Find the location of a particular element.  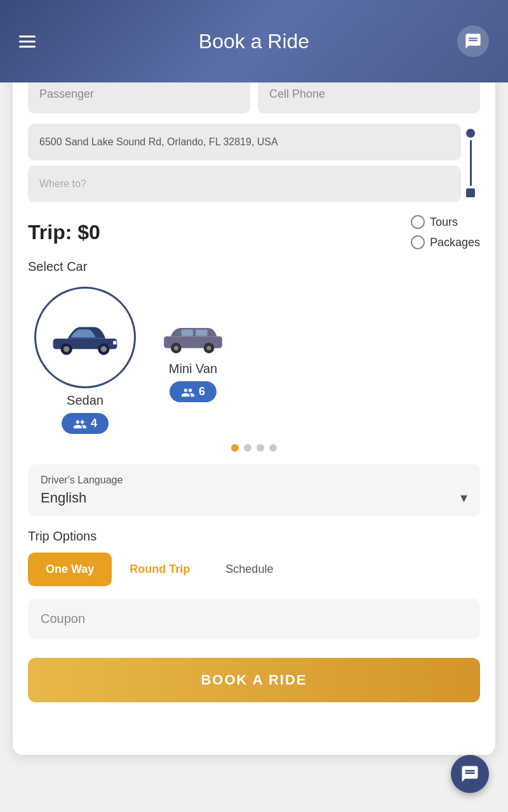

coupon-section: Coupon is located at coordinates (254, 619).